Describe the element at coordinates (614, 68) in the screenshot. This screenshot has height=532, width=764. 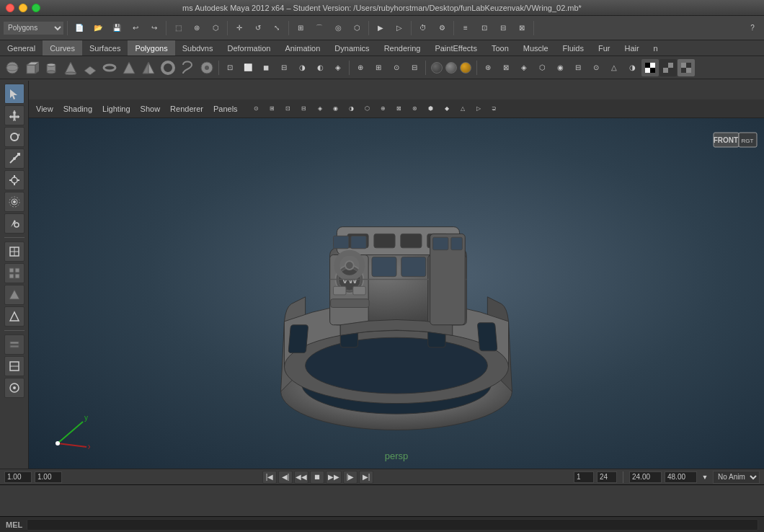
I see `triangulate-icon: △` at that location.